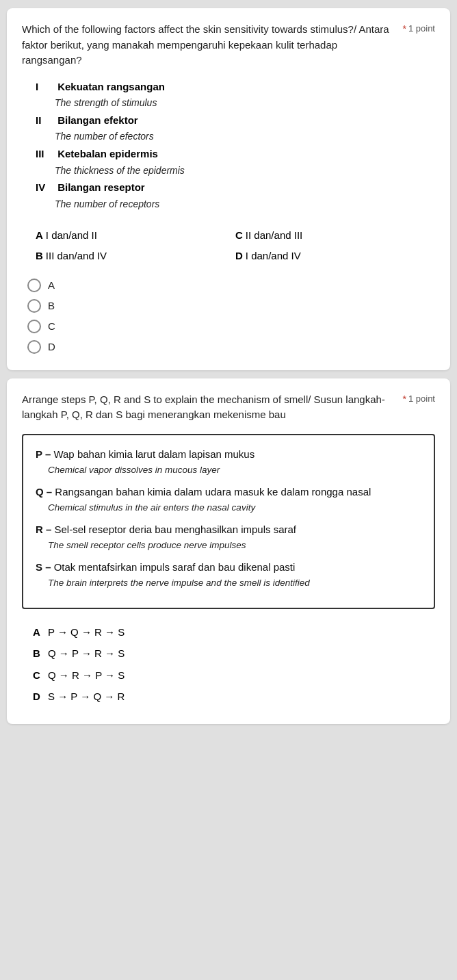 The image size is (457, 980). What do you see at coordinates (135, 235) in the screenshot?
I see `answer-a: A I dan/and II` at bounding box center [135, 235].